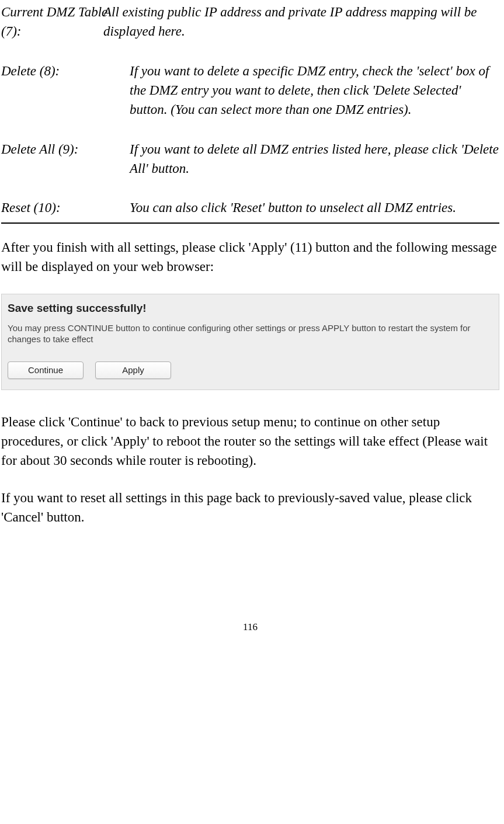 The height and width of the screenshot is (824, 504). I want to click on page-number: 116, so click(250, 627).